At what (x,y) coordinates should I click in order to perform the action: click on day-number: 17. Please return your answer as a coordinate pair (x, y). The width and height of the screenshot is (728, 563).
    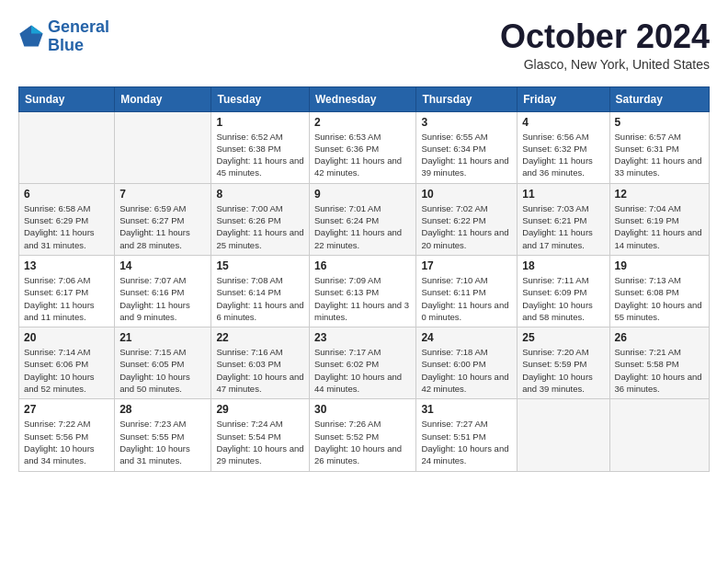
    Looking at the image, I should click on (467, 266).